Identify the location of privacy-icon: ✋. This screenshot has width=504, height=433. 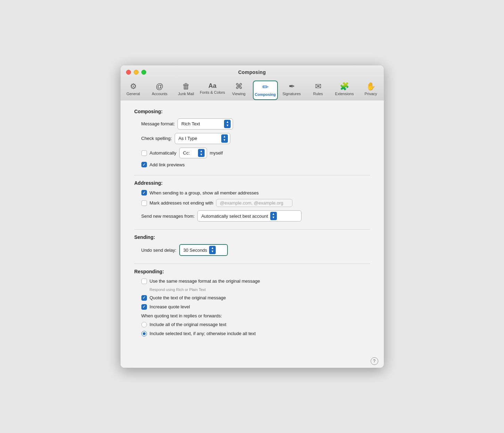
(371, 86).